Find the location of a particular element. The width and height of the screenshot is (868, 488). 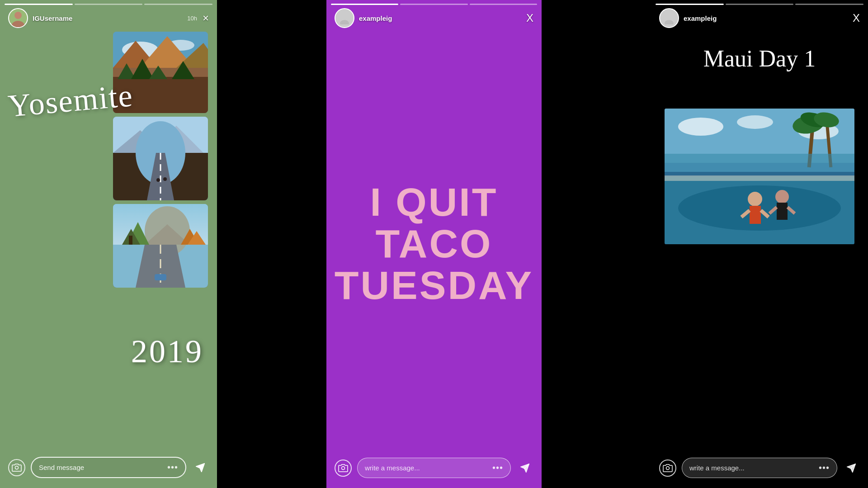

close-button-3: X is located at coordinates (856, 18).